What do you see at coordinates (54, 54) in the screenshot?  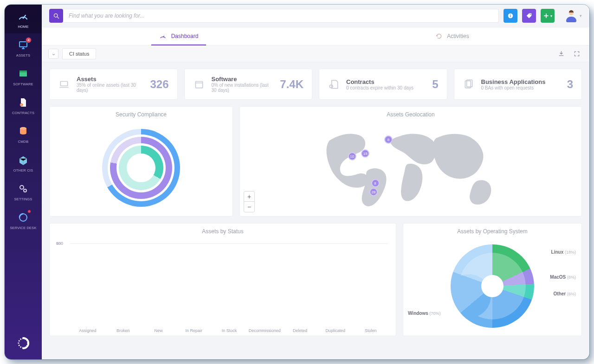 I see `chevron-down-icon: ⌄` at bounding box center [54, 54].